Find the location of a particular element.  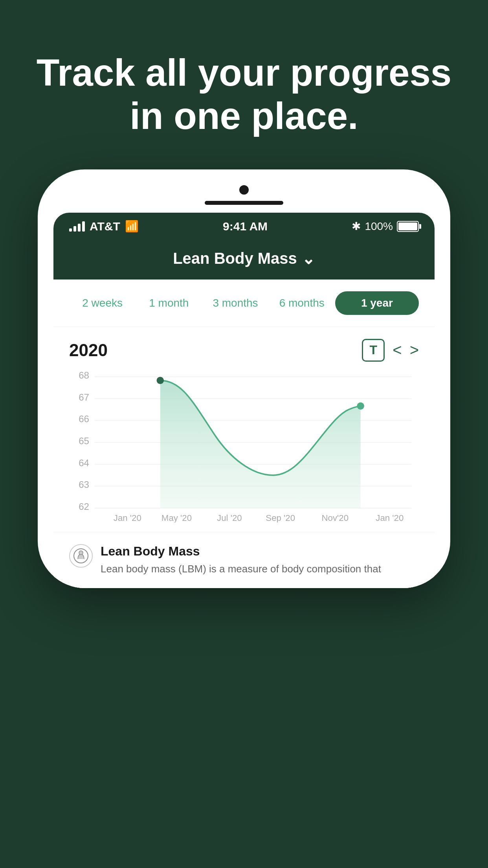

wifi-icon: 📶 is located at coordinates (132, 226).